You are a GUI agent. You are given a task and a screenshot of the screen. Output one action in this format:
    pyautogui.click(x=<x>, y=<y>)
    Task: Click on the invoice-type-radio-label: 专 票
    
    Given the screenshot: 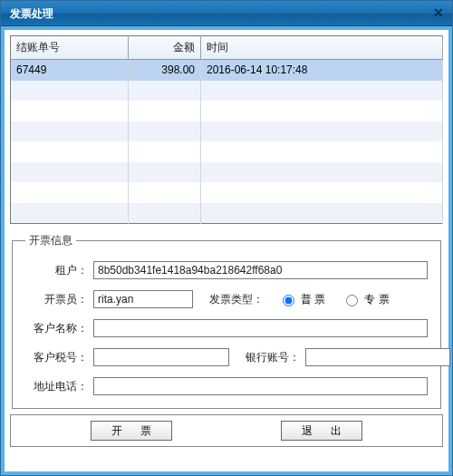 What is the action you would take?
    pyautogui.click(x=377, y=299)
    